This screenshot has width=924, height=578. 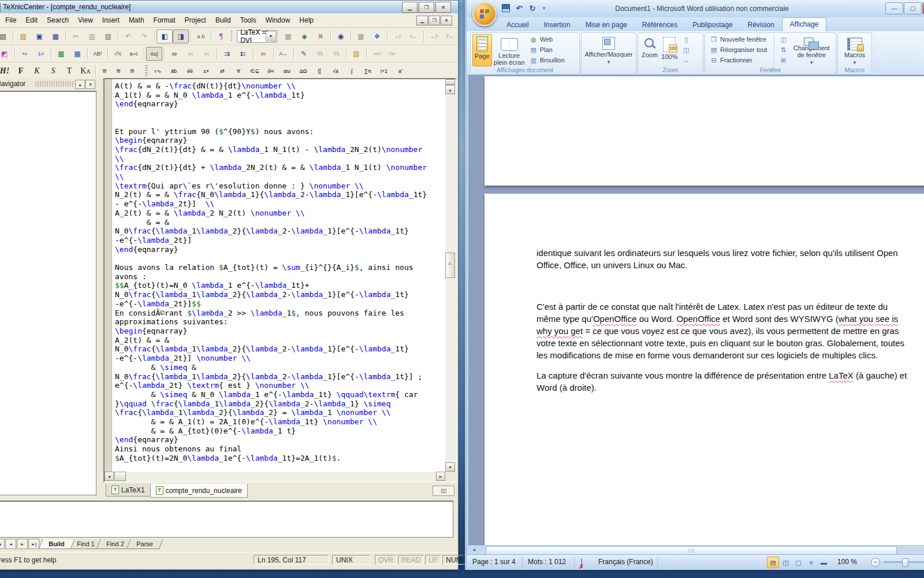 What do you see at coordinates (6, 36) in the screenshot?
I see `new-document-button: ▤` at bounding box center [6, 36].